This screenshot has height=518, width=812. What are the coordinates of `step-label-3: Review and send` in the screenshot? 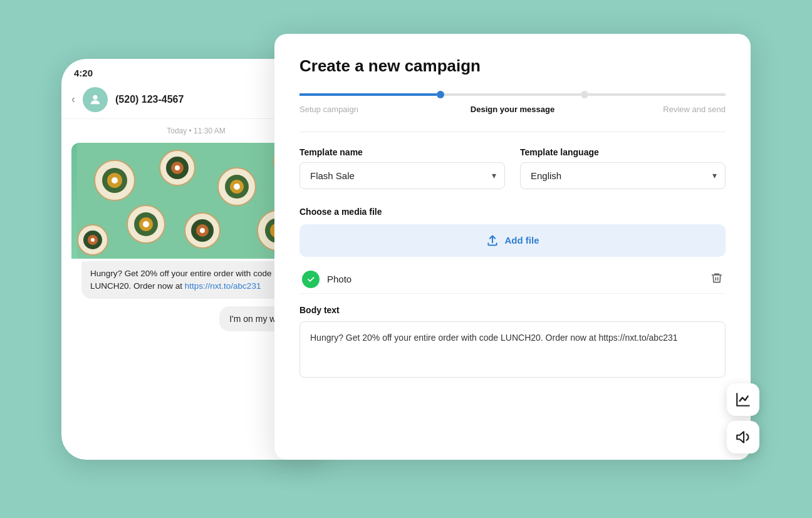 It's located at (654, 109).